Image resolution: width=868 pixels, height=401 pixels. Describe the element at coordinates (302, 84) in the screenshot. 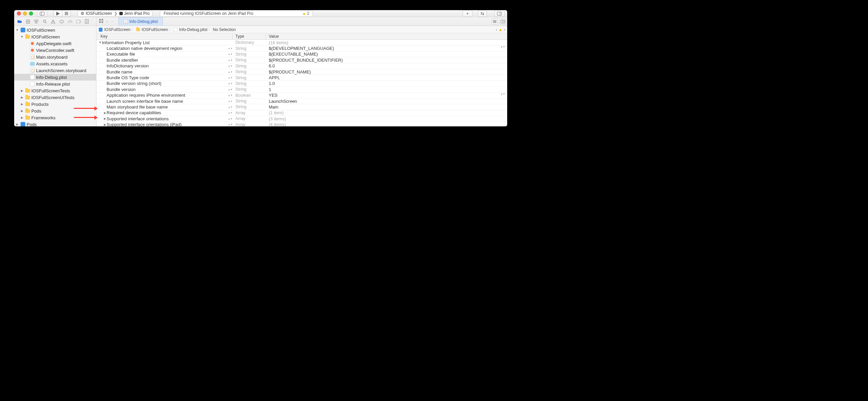

I see `plist-row: Bundle version string (short)▲▼String1.0` at that location.